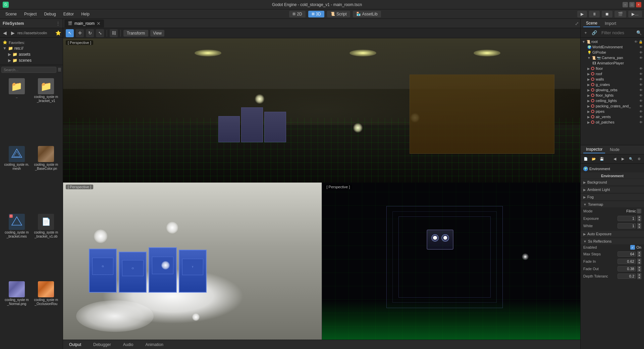 This screenshot has height=349, width=644. Describe the element at coordinates (639, 33) in the screenshot. I see `scene-search-button: 🔍` at that location.